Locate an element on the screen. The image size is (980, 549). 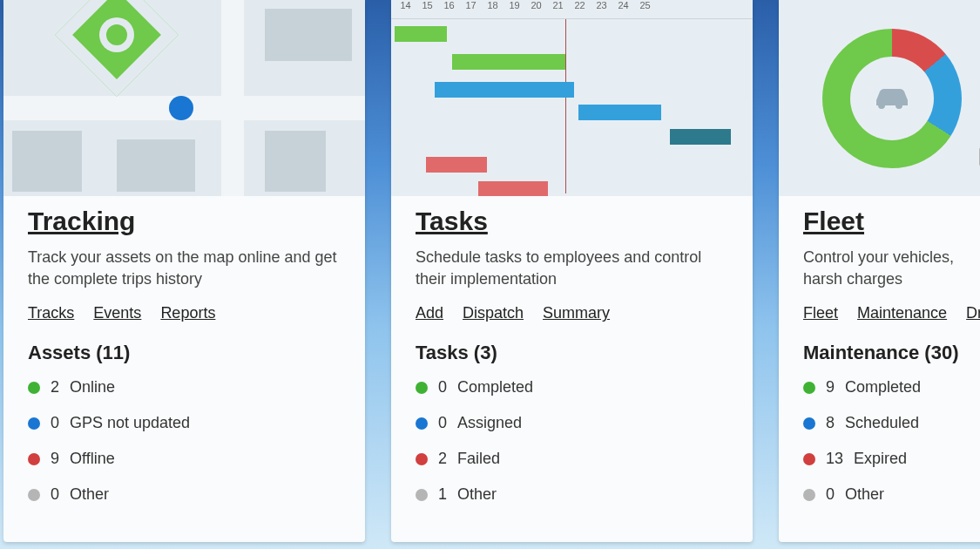
fleet-hero-donut: ◉ is located at coordinates (880, 98).